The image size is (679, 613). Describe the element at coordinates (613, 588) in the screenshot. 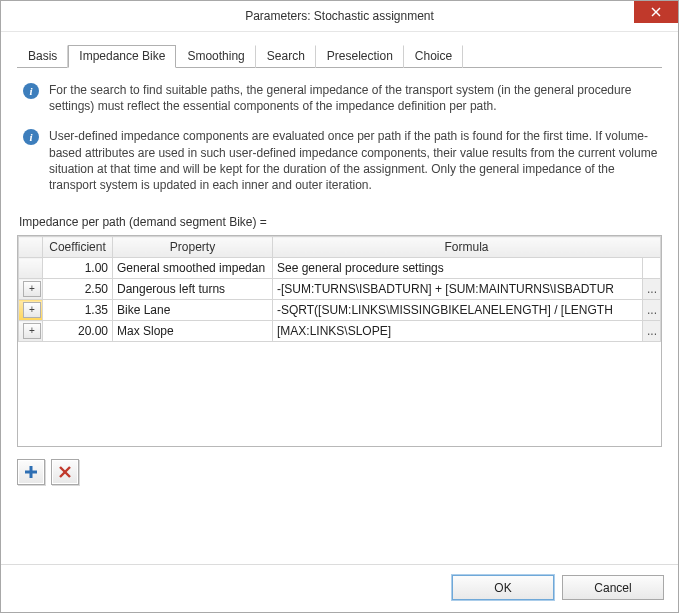

I see `cancel-button: Cancel` at that location.